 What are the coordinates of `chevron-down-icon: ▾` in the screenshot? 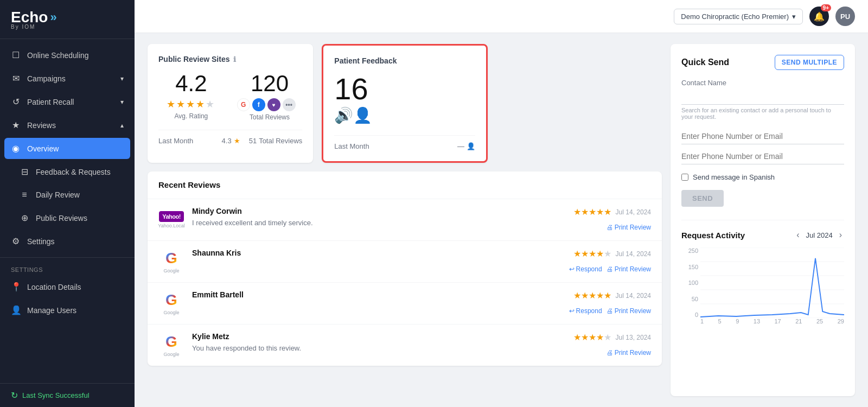 It's located at (122, 102).